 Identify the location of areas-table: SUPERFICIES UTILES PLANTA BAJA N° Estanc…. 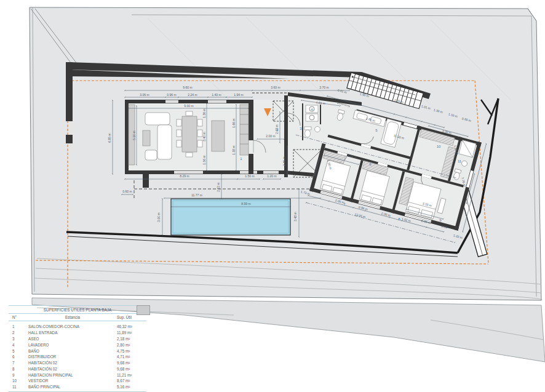
(78, 348).